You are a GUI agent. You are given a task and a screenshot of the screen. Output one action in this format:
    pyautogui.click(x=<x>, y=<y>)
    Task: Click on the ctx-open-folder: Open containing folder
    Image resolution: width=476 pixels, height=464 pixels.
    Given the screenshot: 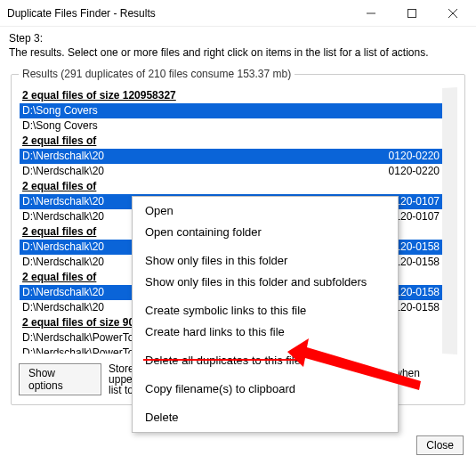 What is the action you would take?
    pyautogui.click(x=265, y=232)
    